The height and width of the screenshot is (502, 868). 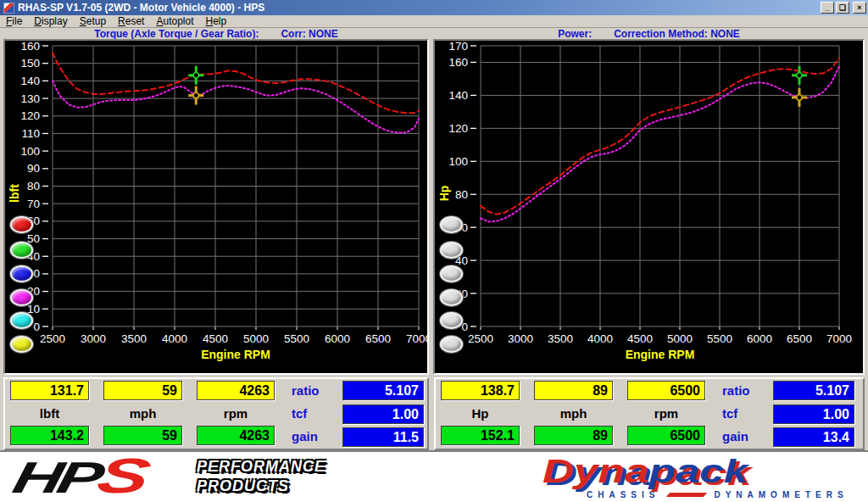 What do you see at coordinates (705, 471) in the screenshot?
I see `dynapack-wordmark: Dynapack` at bounding box center [705, 471].